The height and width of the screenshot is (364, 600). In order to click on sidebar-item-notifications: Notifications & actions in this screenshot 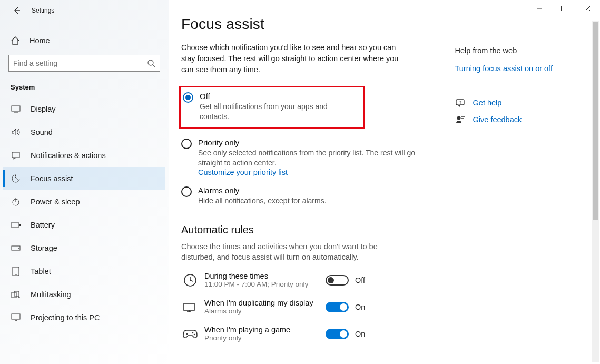, I will do `click(84, 155)`.